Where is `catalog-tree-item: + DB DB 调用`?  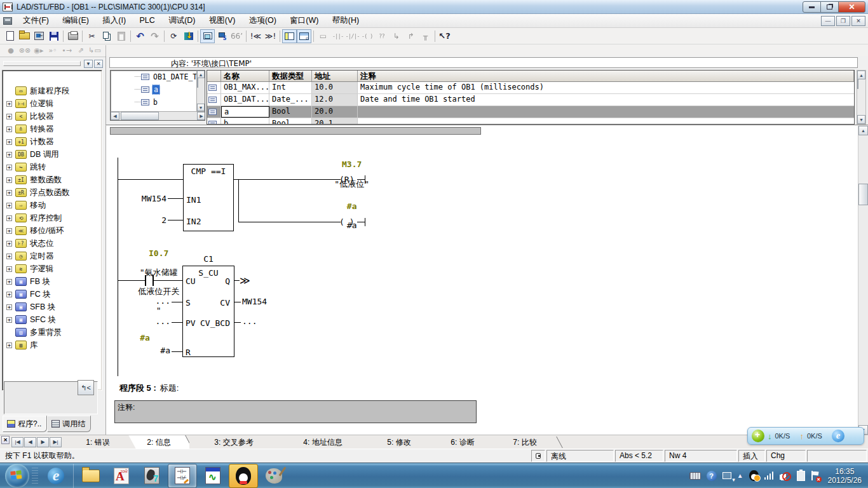
catalog-tree-item: + DB DB 调用 is located at coordinates (52, 154).